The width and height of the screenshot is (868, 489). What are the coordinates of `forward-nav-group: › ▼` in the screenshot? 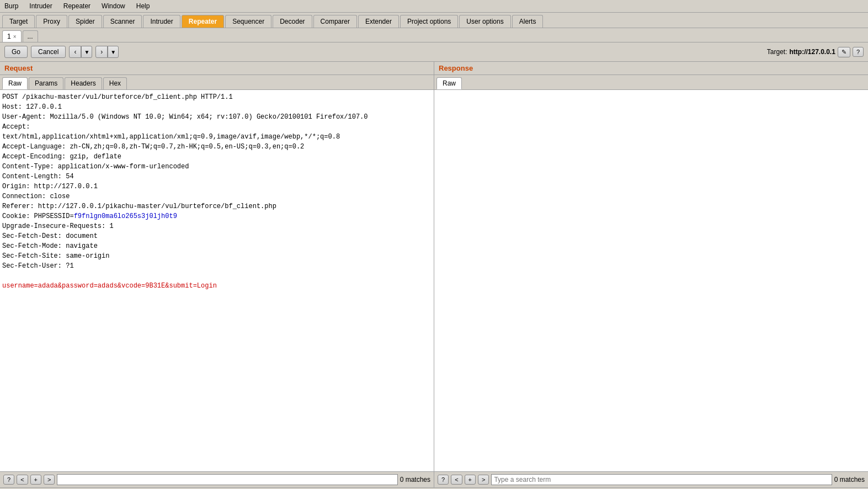 It's located at (107, 52).